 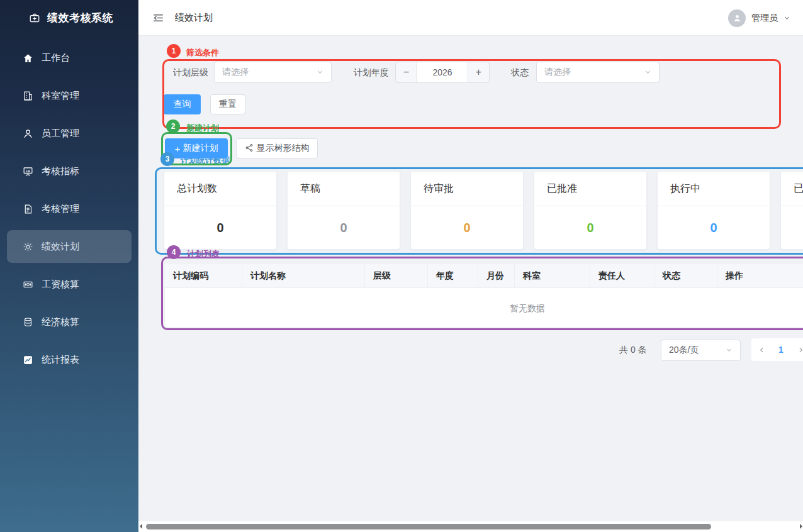 I want to click on sidebar-item-departments: 科室管理, so click(x=69, y=96).